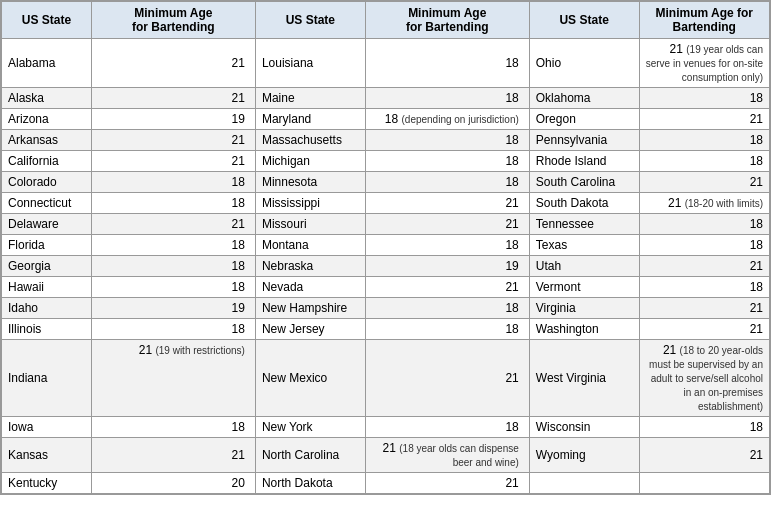 The image size is (771, 515). What do you see at coordinates (310, 98) in the screenshot?
I see `col2-state: Maine` at bounding box center [310, 98].